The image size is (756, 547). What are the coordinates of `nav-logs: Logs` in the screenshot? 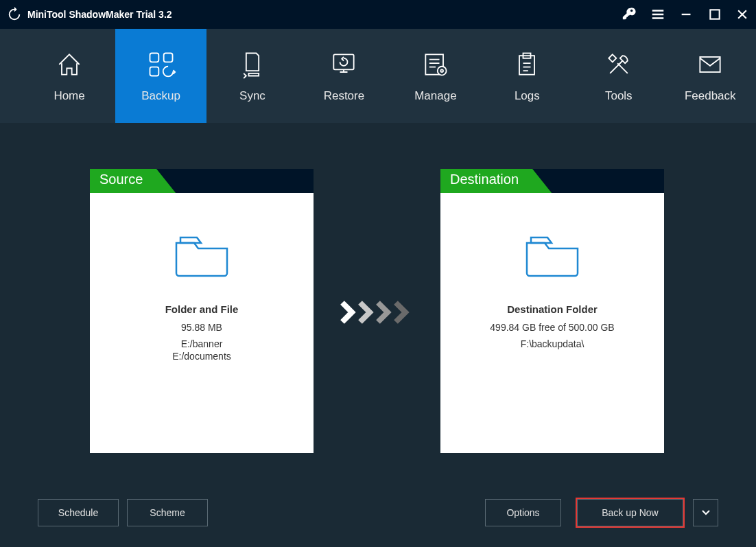 It's located at (527, 75).